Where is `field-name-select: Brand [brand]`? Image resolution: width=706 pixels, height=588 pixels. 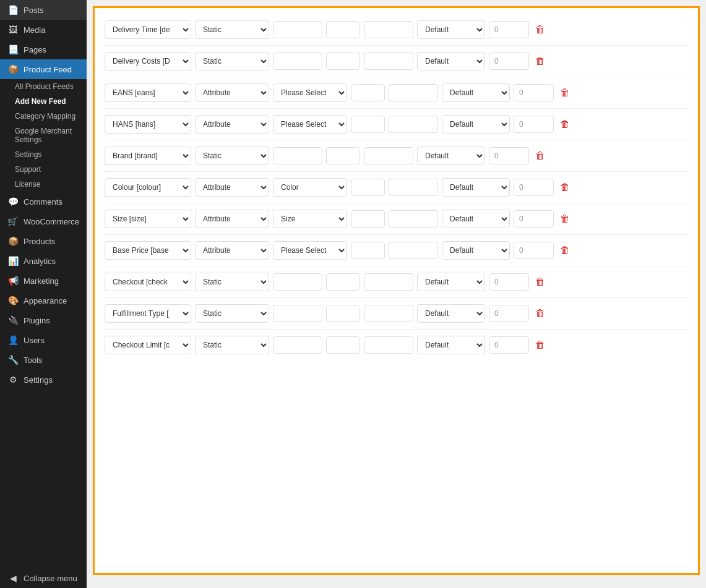
field-name-select: Brand [brand] is located at coordinates (148, 156).